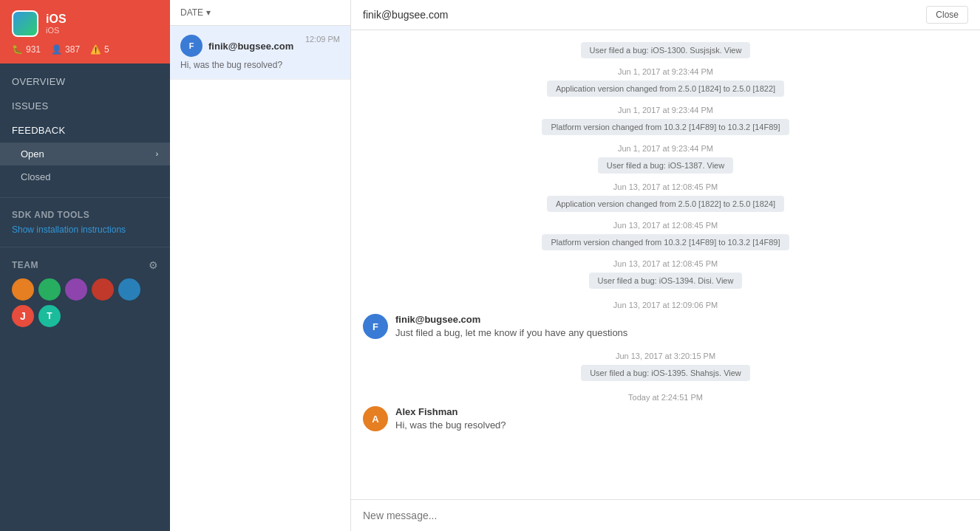 Image resolution: width=980 pixels, height=531 pixels. Describe the element at coordinates (665, 373) in the screenshot. I see `system-badge: User filed a bug: iOS-1395. Shahsjs. Vie…` at that location.